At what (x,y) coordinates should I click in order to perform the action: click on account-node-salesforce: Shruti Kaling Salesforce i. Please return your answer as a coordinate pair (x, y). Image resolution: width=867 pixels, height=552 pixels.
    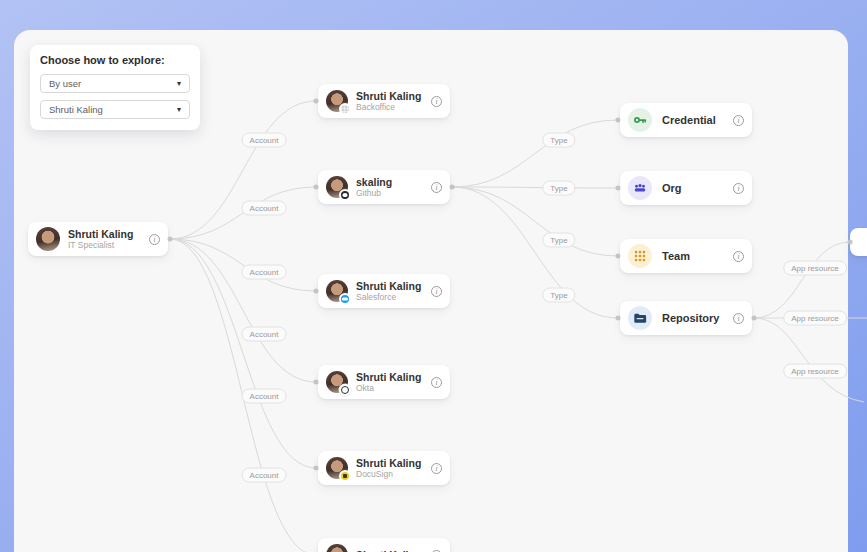
    Looking at the image, I should click on (384, 291).